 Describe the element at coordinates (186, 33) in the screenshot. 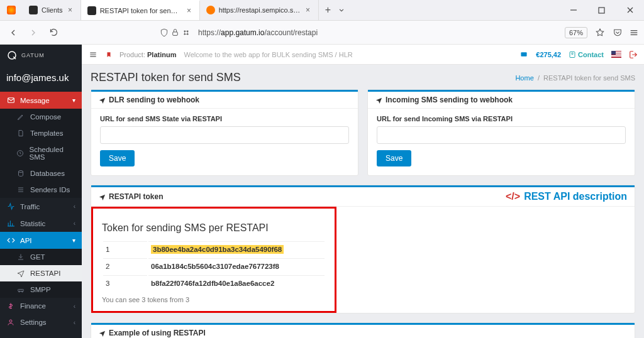

I see `permissions-icon` at that location.